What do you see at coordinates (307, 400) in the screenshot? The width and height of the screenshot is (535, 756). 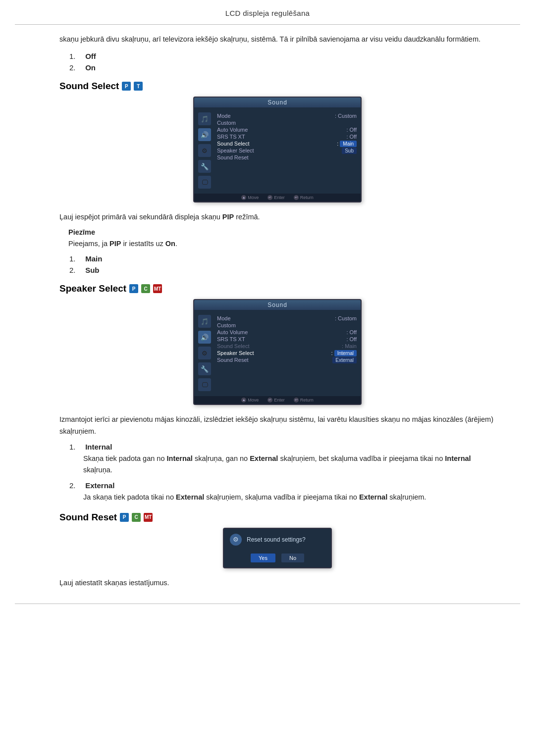 I see `footer-return-label: Return` at bounding box center [307, 400].